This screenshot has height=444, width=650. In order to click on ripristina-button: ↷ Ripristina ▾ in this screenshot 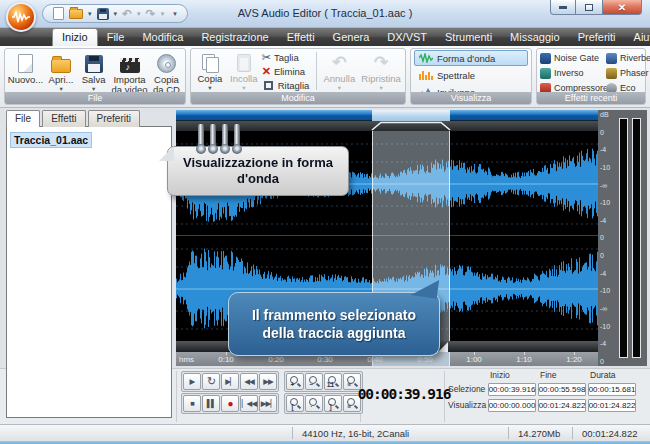, I will do `click(381, 71)`.